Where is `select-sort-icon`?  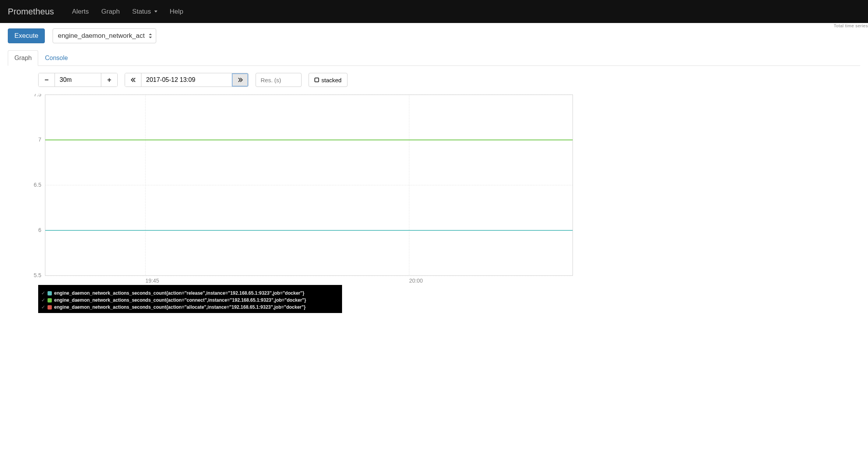
select-sort-icon is located at coordinates (150, 36).